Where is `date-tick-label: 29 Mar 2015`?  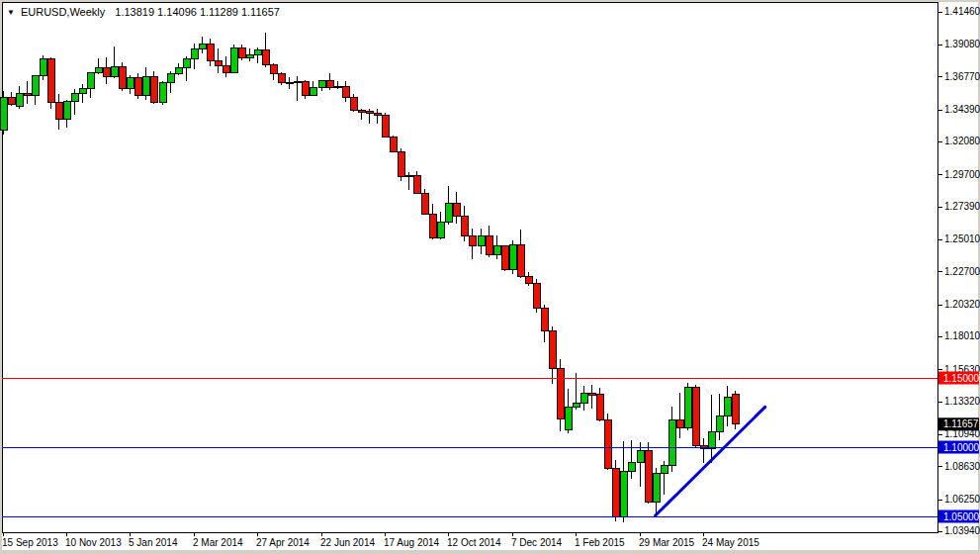
date-tick-label: 29 Mar 2015 is located at coordinates (667, 542).